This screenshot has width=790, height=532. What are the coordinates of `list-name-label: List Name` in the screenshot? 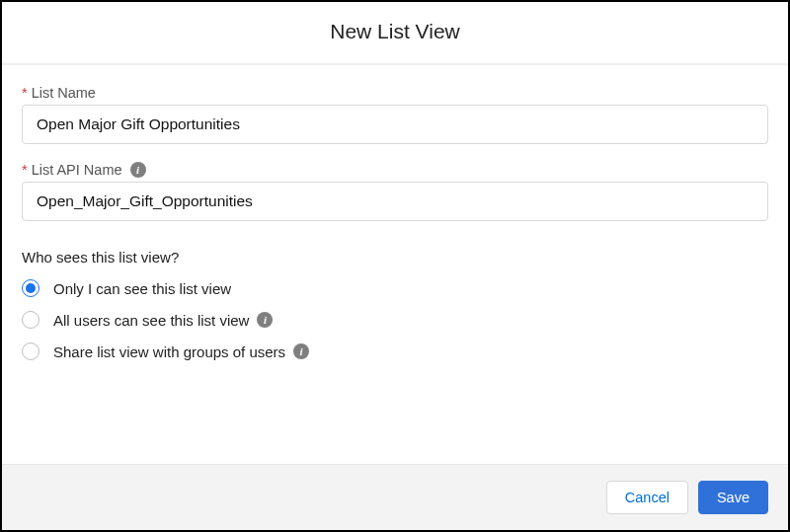 It's located at (63, 93).